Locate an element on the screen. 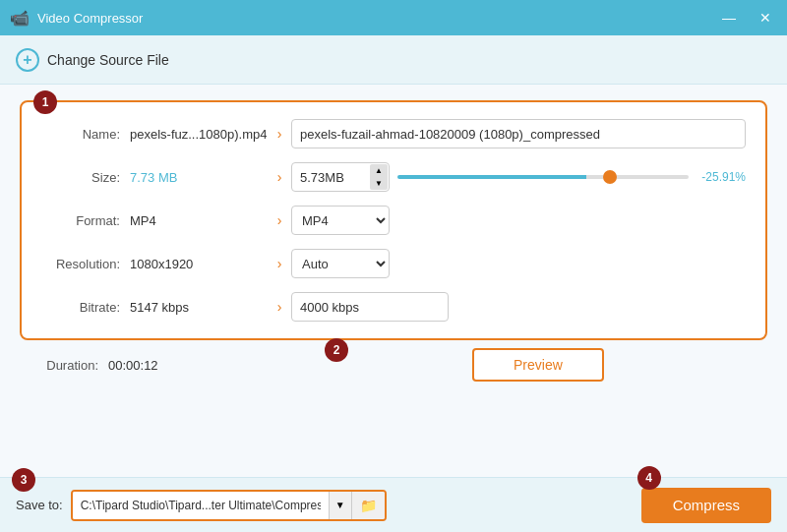 The height and width of the screenshot is (532, 787). name-input is located at coordinates (518, 134).